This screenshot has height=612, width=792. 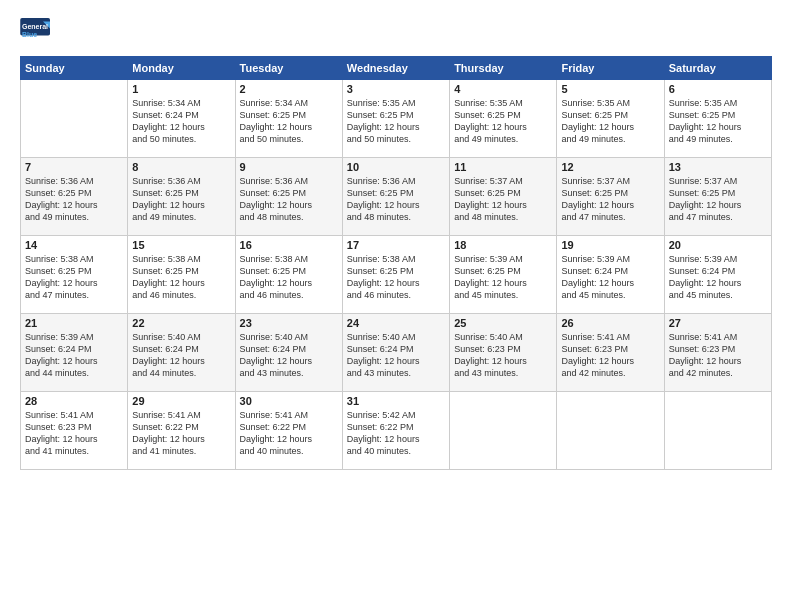 I want to click on svg-text: Blue, so click(x=30, y=34).